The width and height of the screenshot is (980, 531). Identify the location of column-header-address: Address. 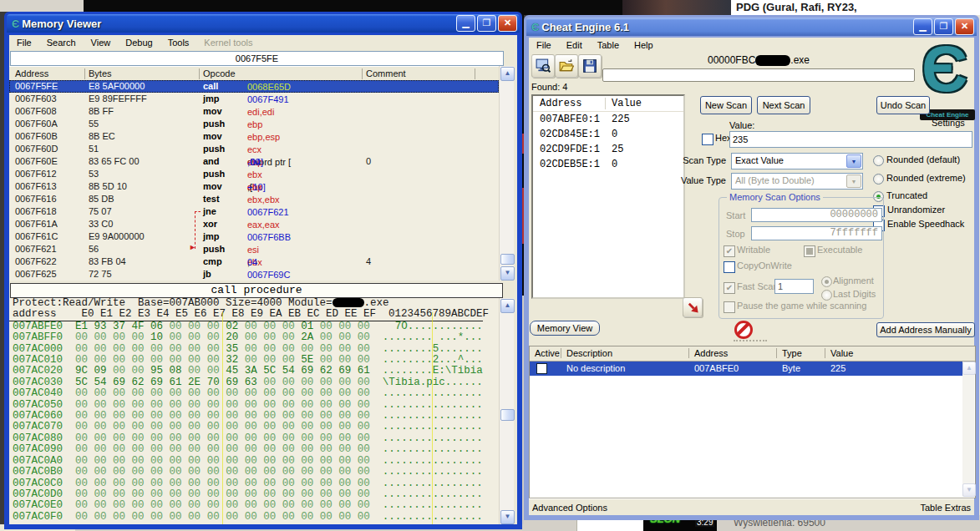
(32, 73).